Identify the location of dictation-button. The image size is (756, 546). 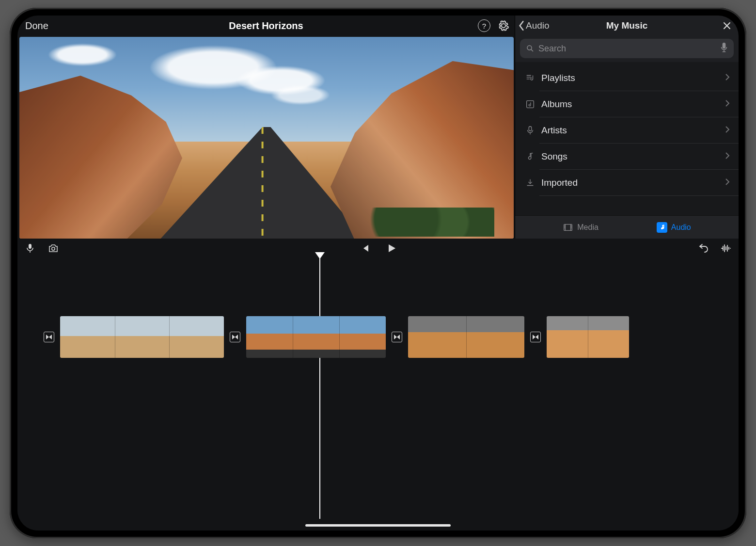
(724, 48).